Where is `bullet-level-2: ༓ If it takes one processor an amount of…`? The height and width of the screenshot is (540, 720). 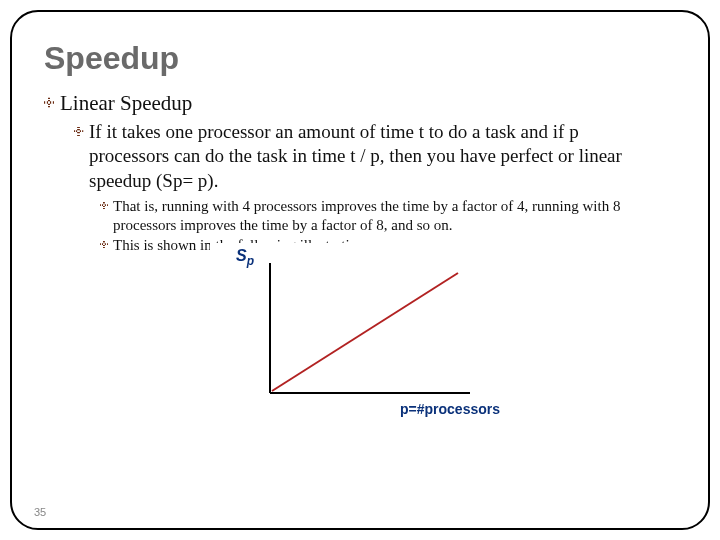 bullet-level-2: ༓ If it takes one processor an amount of… is located at coordinates (375, 156).